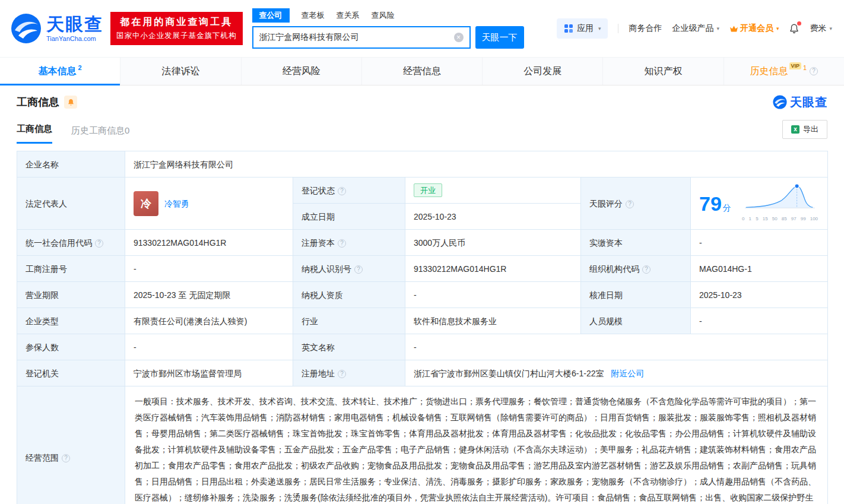  Describe the element at coordinates (326, 269) in the screenshot. I see `field-label-text: 纳税人识别号` at that location.